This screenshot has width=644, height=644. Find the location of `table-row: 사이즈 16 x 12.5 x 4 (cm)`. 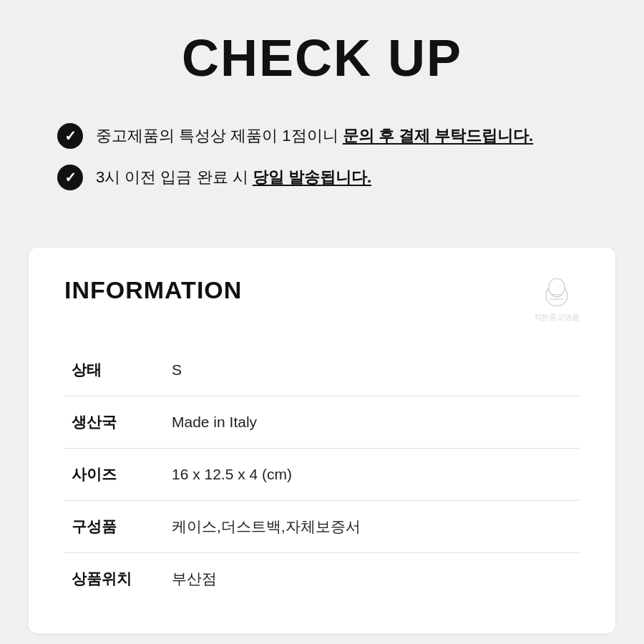

table-row: 사이즈 16 x 12.5 x 4 (cm) is located at coordinates (322, 475).